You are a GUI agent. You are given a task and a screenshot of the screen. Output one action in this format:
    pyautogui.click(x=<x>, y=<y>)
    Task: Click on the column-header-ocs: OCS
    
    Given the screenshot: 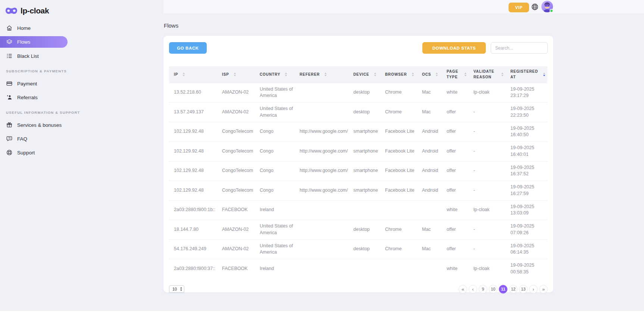 What is the action you would take?
    pyautogui.click(x=429, y=75)
    